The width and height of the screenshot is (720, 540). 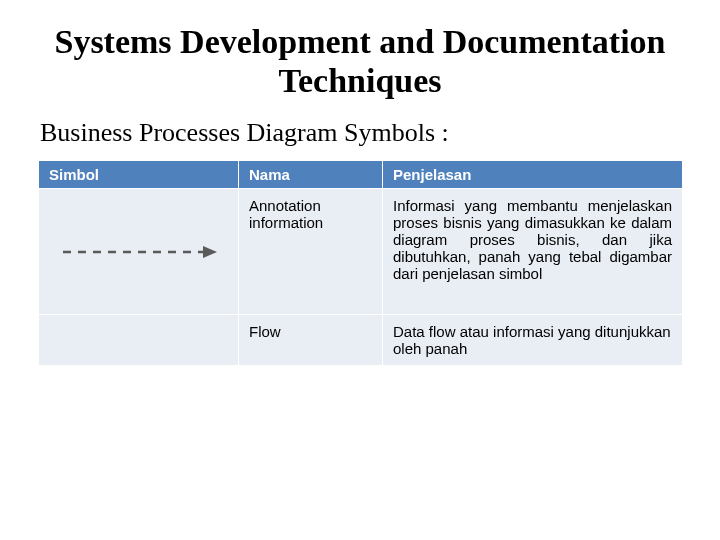 What do you see at coordinates (139, 175) in the screenshot?
I see `header-simbol: Simbol` at bounding box center [139, 175].